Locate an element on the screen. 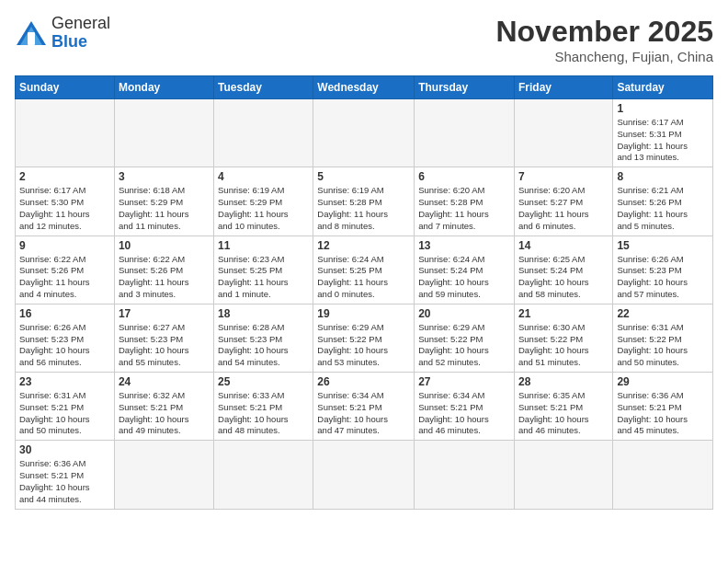  day-info: Sunrise: 6:33 AMSunset: 5:21 PMDaylight:… is located at coordinates (263, 414).